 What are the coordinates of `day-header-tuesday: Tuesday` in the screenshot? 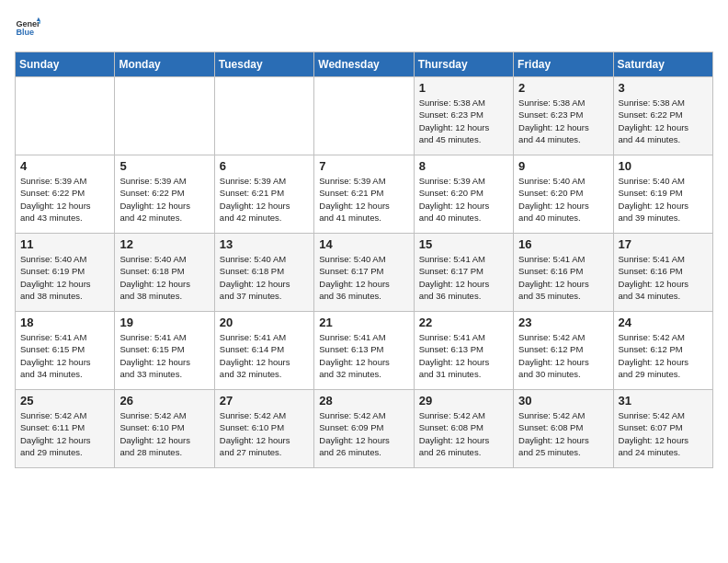 It's located at (264, 64).